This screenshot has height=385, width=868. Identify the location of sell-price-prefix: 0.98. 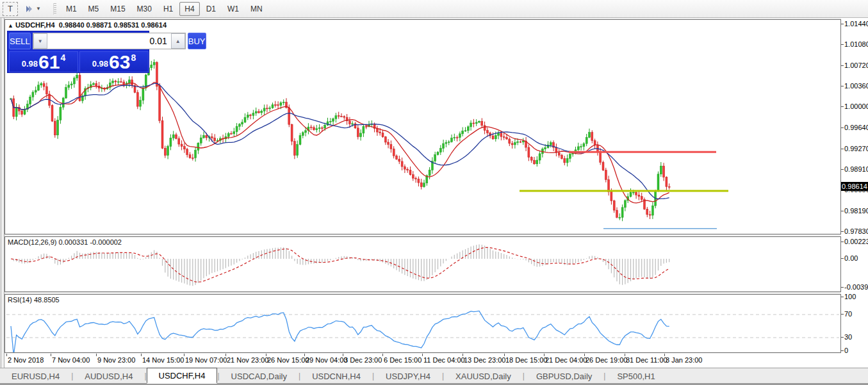
(29, 64).